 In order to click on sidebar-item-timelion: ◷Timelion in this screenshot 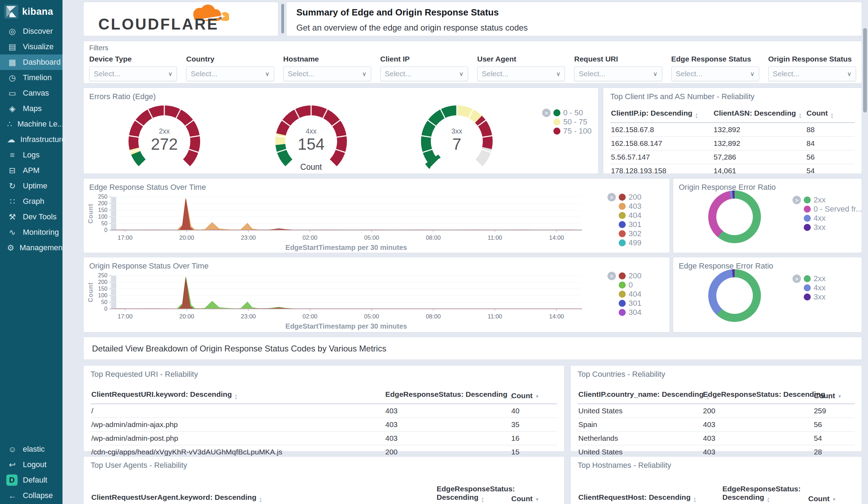, I will do `click(31, 78)`.